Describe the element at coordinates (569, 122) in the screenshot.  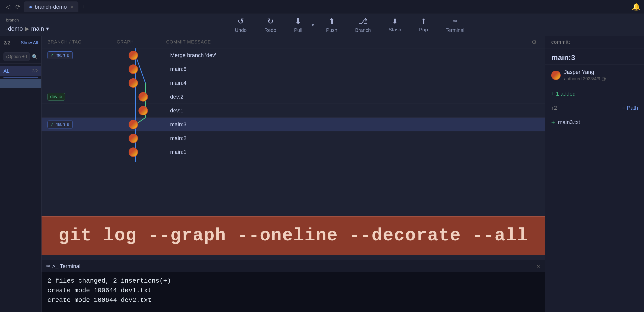
I see `file-name: main3.txt` at that location.